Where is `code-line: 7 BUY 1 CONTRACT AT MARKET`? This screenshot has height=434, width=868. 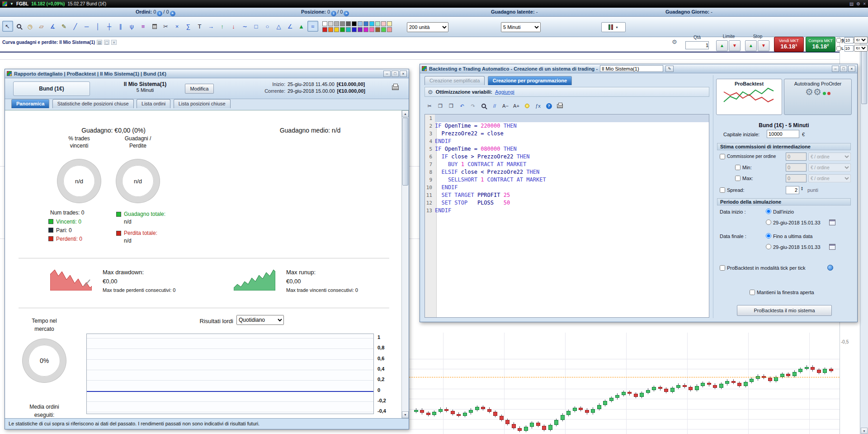 code-line: 7 BUY 1 CONTRACT AT MARKET is located at coordinates (567, 165).